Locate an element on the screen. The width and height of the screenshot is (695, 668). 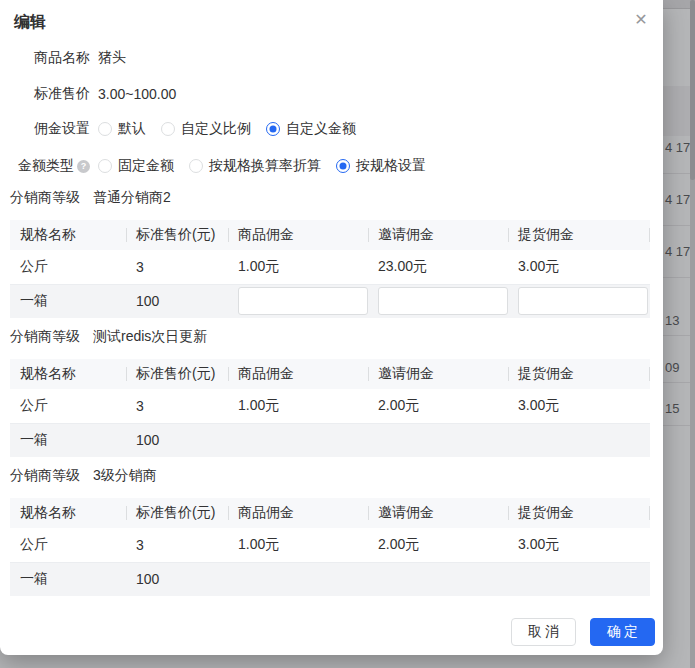
amount-type-label: 金额类型 ? is located at coordinates (50, 166).